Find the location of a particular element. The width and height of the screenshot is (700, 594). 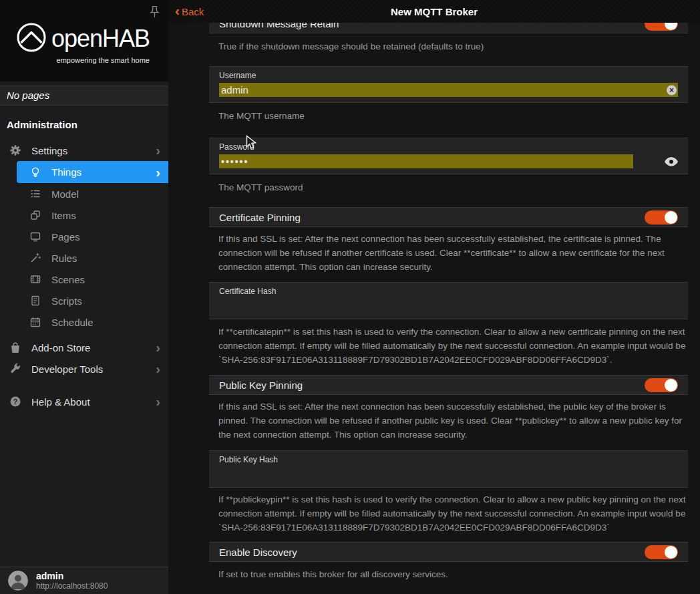

script-document-icon is located at coordinates (35, 301).